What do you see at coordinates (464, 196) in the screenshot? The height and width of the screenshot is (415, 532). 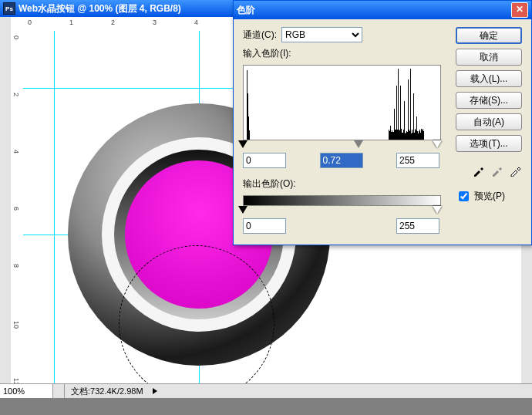 I see `preview-checkbox-input` at bounding box center [464, 196].